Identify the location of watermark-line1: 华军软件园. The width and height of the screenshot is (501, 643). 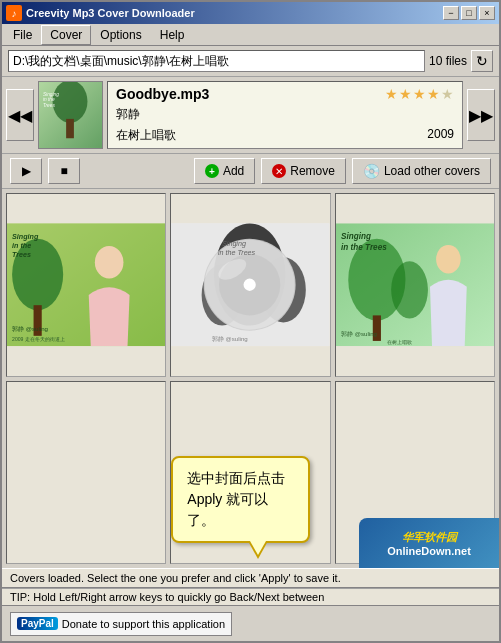
(430, 538).